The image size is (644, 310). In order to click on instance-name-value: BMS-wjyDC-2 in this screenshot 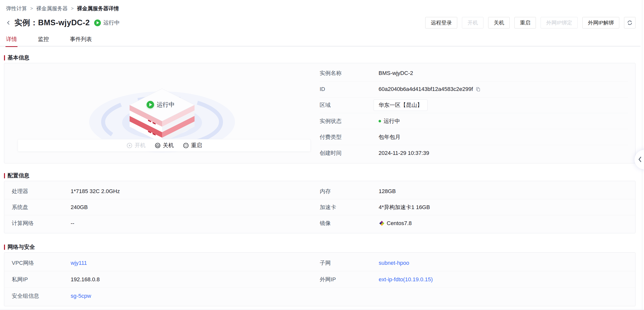, I will do `click(396, 73)`.